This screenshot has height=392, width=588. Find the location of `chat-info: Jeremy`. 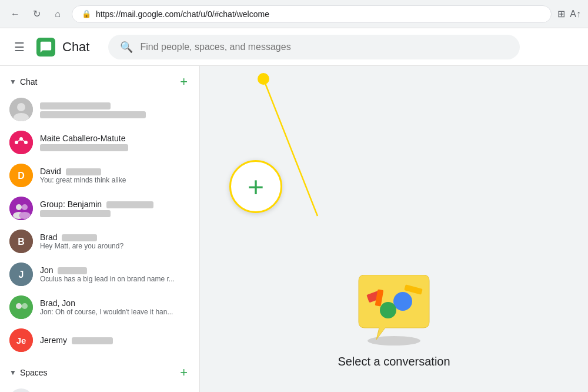

chat-info: Jeremy is located at coordinates (115, 340).